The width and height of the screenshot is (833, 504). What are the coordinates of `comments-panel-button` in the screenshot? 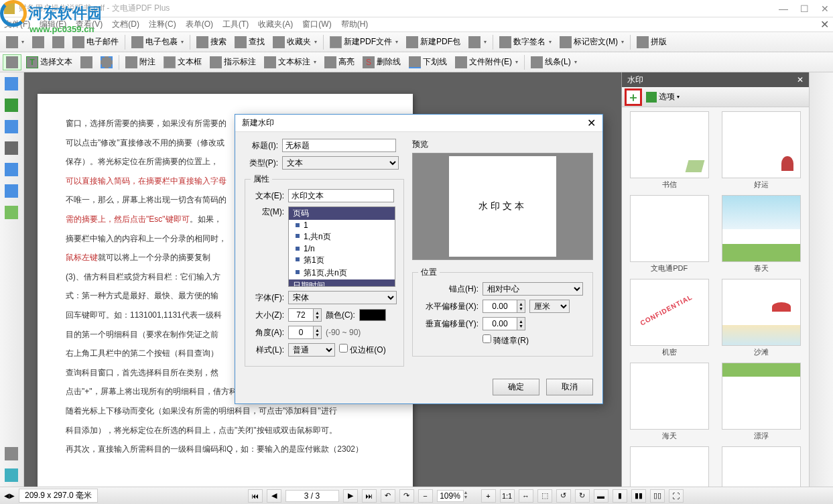 It's located at (11, 475).